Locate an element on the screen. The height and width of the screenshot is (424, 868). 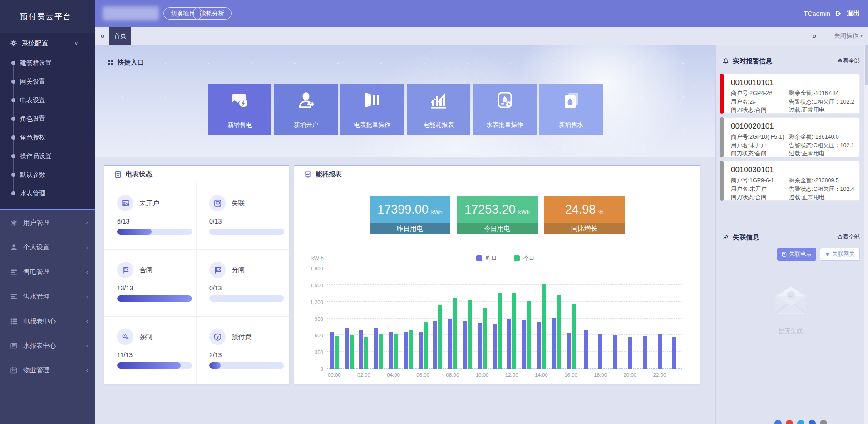
legend-item-昨日: 昨日 is located at coordinates (487, 258).